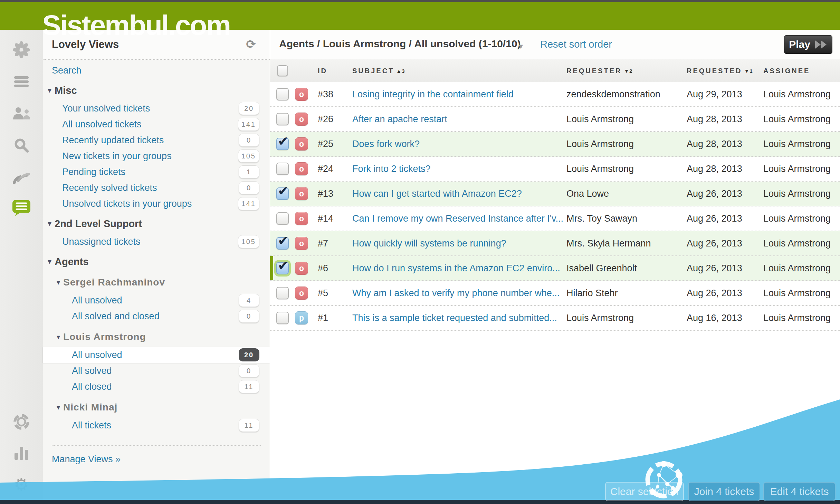 The image size is (840, 504). Describe the element at coordinates (156, 140) in the screenshot. I see `view-item: Recently updated tickets0` at that location.